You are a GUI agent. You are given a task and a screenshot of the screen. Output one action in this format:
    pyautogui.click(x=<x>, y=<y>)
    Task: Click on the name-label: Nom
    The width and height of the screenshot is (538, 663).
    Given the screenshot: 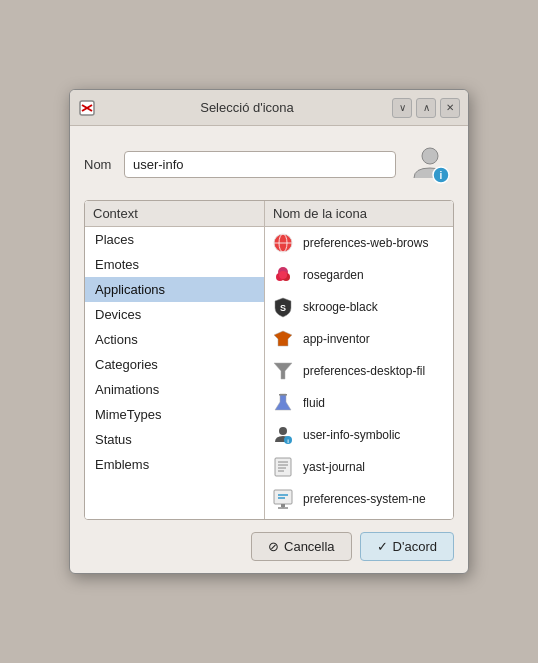 What is the action you would take?
    pyautogui.click(x=99, y=164)
    